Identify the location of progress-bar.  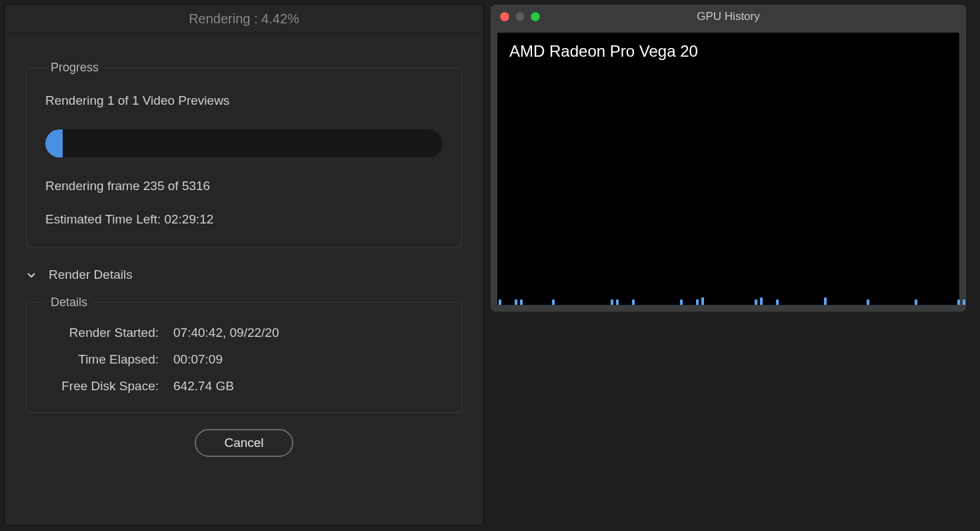
(244, 143).